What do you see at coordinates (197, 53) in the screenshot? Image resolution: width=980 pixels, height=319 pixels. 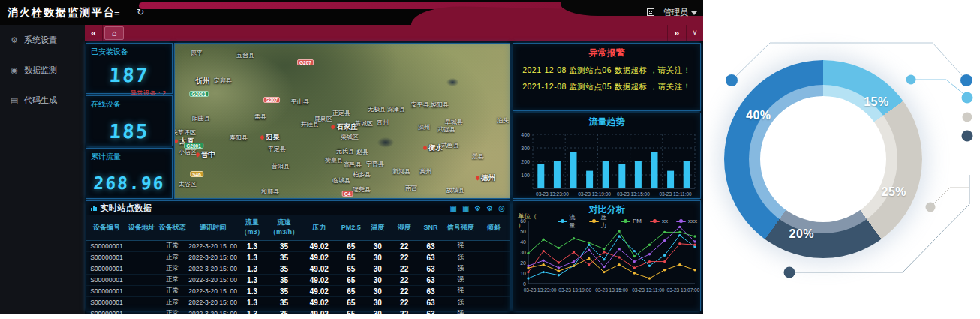 I see `map-place-label: 原平` at bounding box center [197, 53].